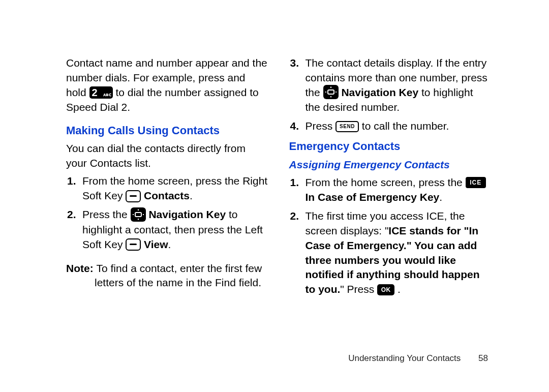 This screenshot has width=549, height=392. What do you see at coordinates (167, 156) in the screenshot?
I see `making-calls-intro: You can dial the contacts directly from …` at bounding box center [167, 156].